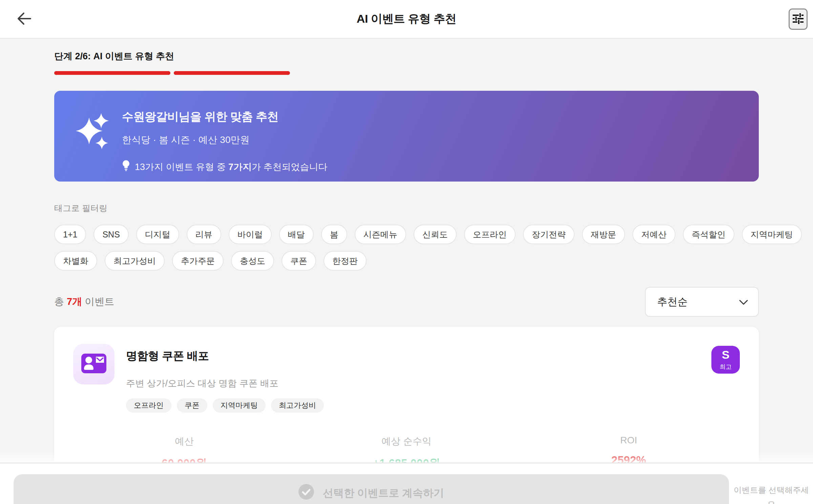 The height and width of the screenshot is (504, 813). Describe the element at coordinates (726, 367) in the screenshot. I see `grade-label: 최고` at that location.